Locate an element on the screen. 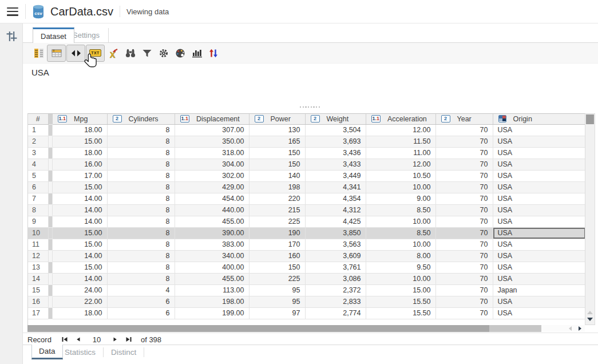 This screenshot has height=364, width=598. last-record-button is located at coordinates (129, 339).